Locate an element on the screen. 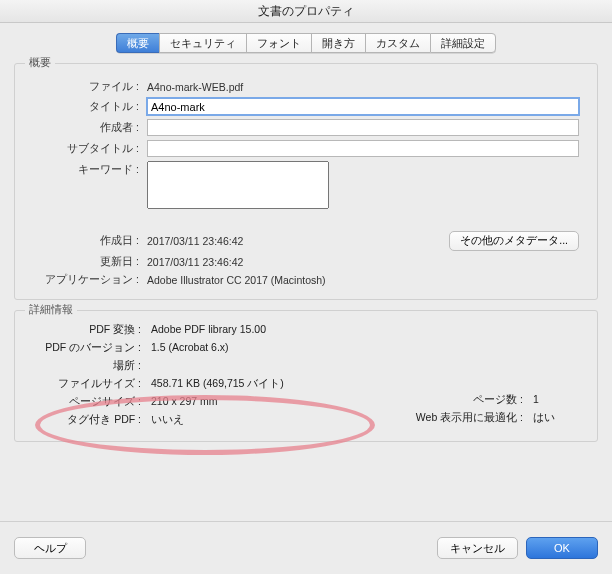 The width and height of the screenshot is (612, 574). ok-button: OK is located at coordinates (562, 548).